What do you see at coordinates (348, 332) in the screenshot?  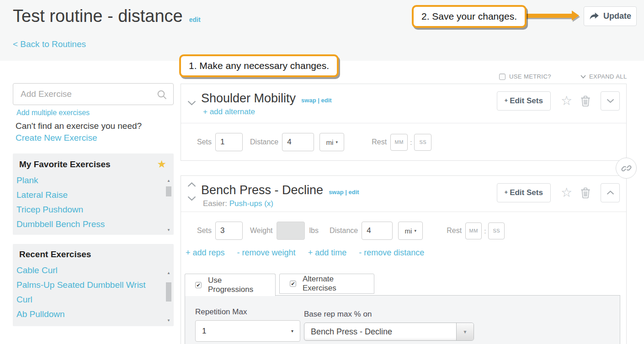 I see `base-rep-max-value: Bench Press - Decline` at bounding box center [348, 332].